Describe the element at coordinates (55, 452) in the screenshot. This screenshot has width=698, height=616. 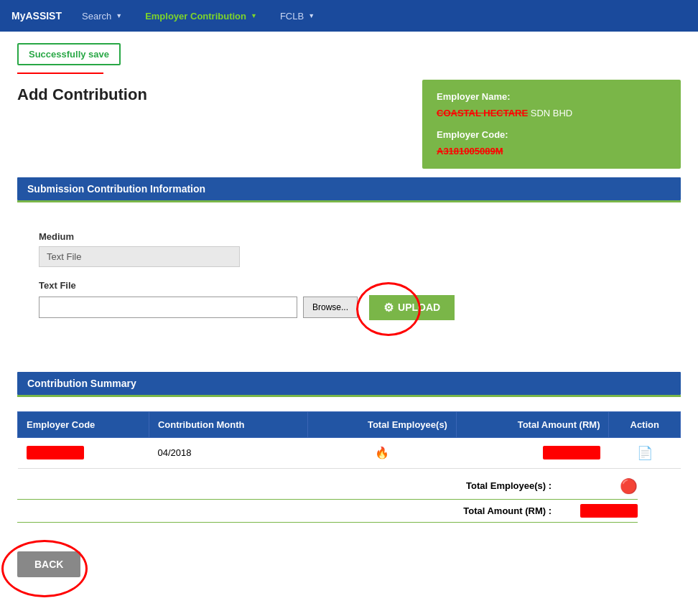
I see `employer-code-redacted` at that location.